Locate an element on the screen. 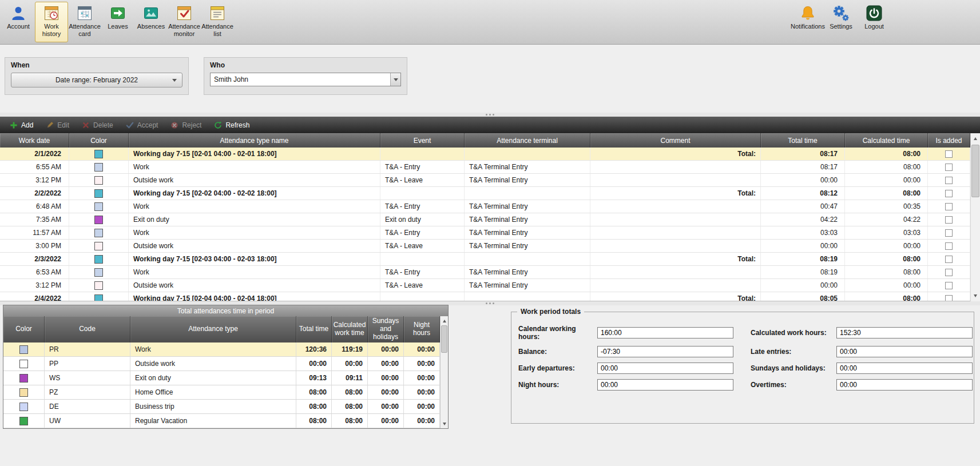 The image size is (980, 466). attendance-type-cell: Work is located at coordinates (213, 349).